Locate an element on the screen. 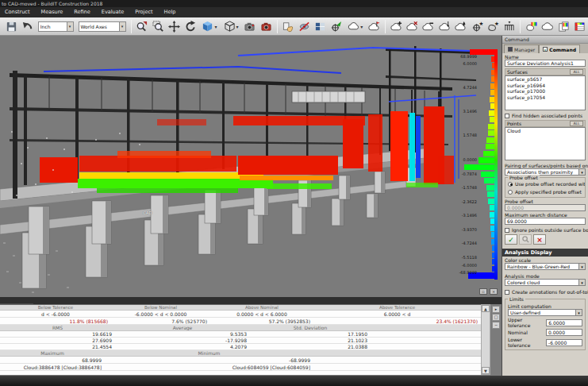 Image resolution: width=588 pixels, height=386 pixels. cloud-plumb-button is located at coordinates (444, 27).